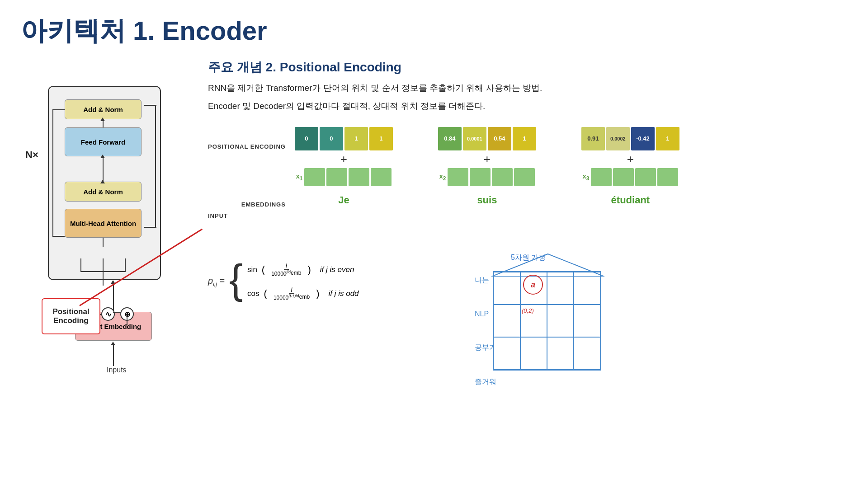  What do you see at coordinates (108, 314) in the screenshot?
I see `wave-symbol: ∿` at bounding box center [108, 314].